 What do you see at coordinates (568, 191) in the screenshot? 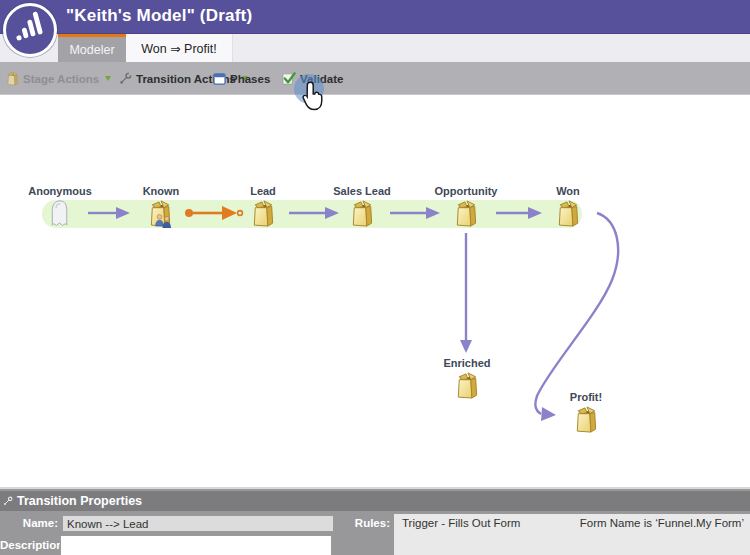
I see `stage-label: Won` at bounding box center [568, 191].